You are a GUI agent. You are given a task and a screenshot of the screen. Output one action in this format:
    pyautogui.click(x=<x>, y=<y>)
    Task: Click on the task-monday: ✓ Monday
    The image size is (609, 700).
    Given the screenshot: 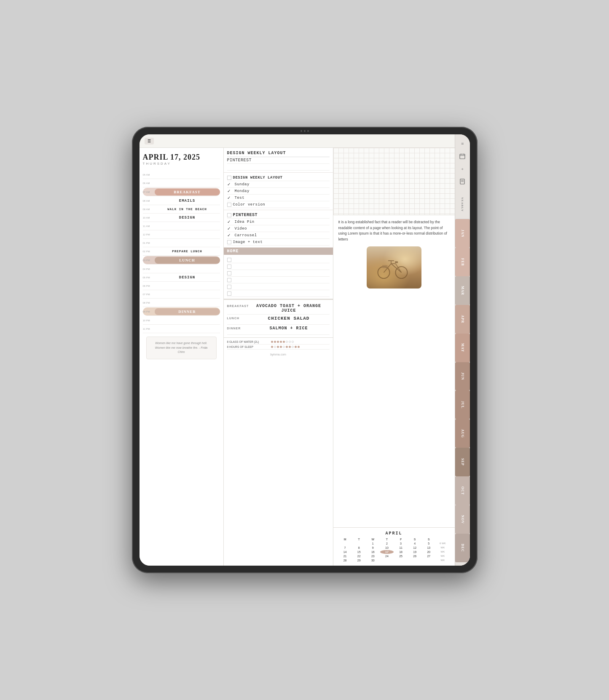 What is the action you would take?
    pyautogui.click(x=278, y=191)
    